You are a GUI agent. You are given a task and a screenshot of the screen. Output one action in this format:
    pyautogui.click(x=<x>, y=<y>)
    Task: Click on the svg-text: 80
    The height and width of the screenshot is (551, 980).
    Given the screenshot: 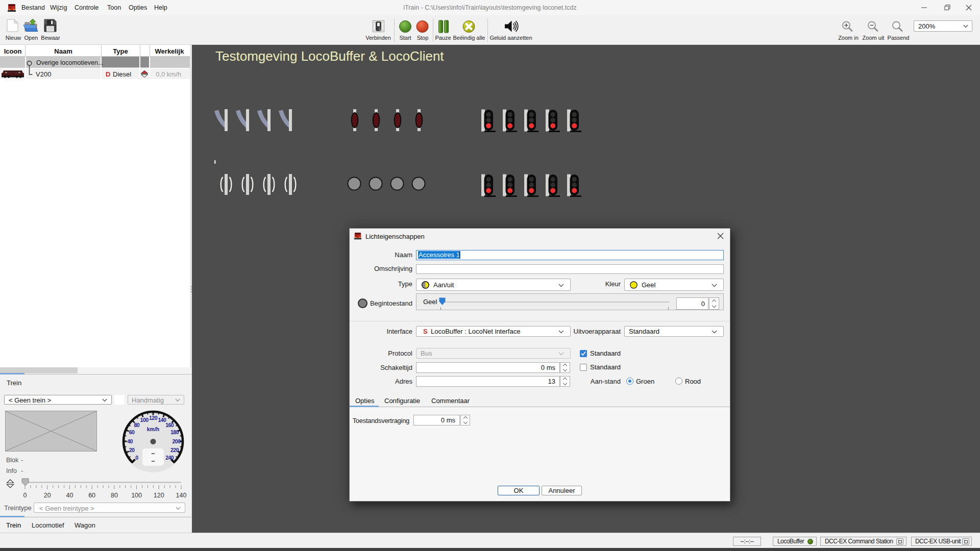 What is the action you would take?
    pyautogui.click(x=137, y=425)
    